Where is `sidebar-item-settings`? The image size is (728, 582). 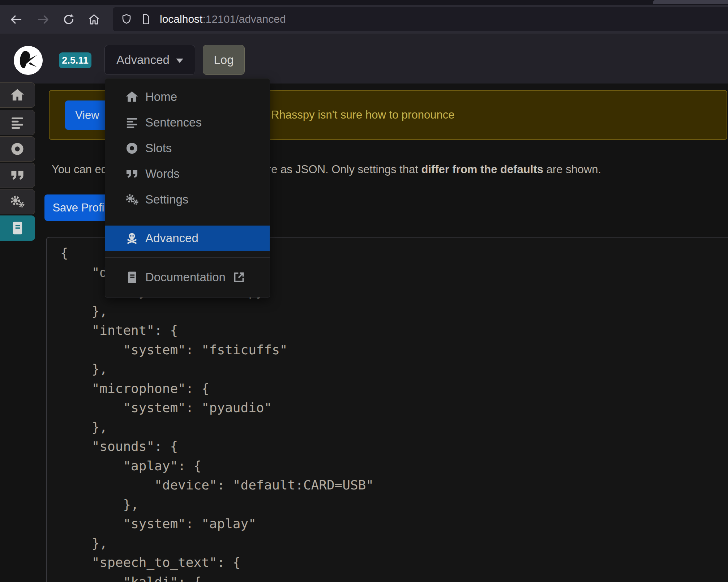 sidebar-item-settings is located at coordinates (17, 202).